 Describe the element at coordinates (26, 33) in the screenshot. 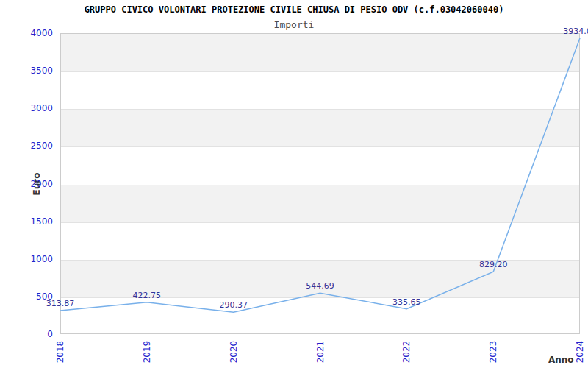

I see `y-axis-tick-label: 4000` at that location.